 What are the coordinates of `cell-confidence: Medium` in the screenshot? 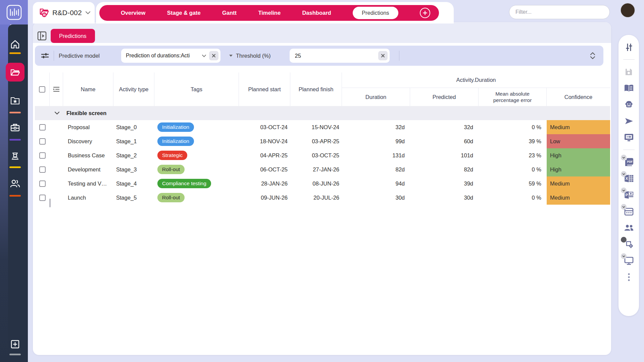 It's located at (579, 127).